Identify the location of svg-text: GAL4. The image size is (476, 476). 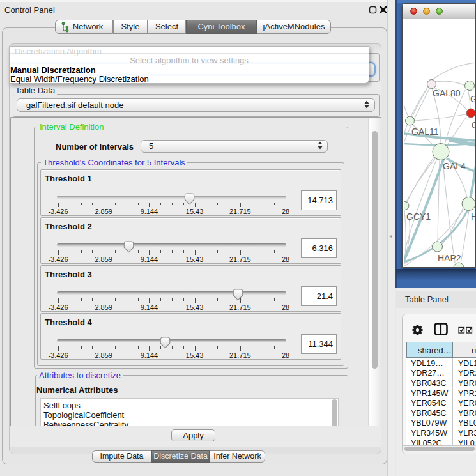
(454, 166).